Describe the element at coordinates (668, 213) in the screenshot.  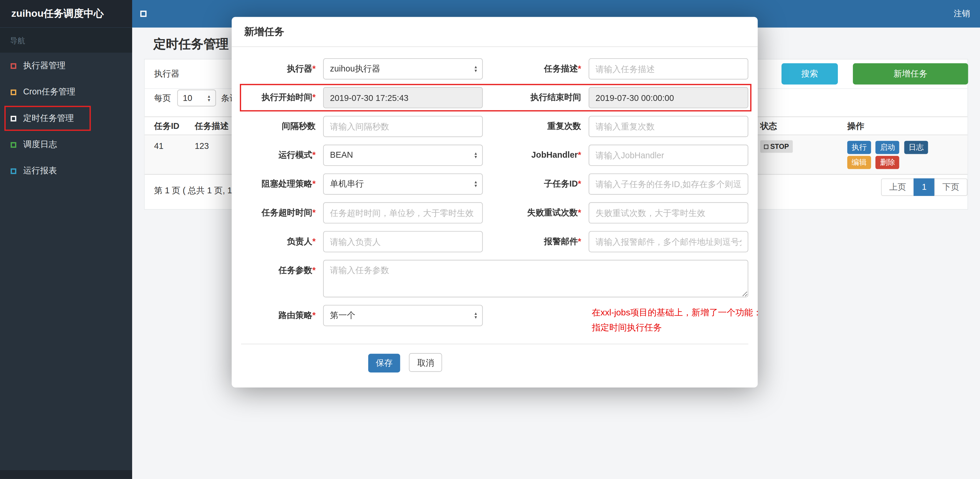
I see `retry-input` at that location.